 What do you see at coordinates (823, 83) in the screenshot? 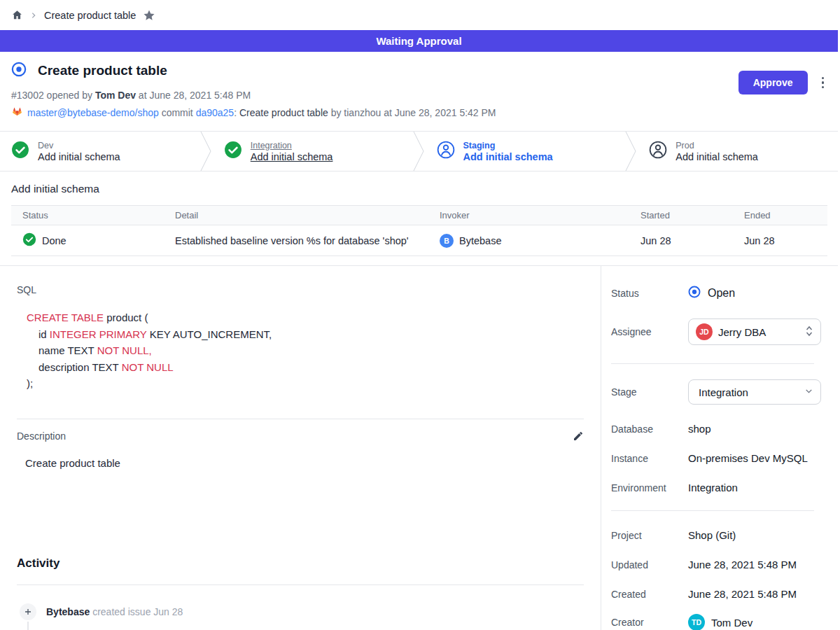
I see `kebab-menu-icon` at bounding box center [823, 83].